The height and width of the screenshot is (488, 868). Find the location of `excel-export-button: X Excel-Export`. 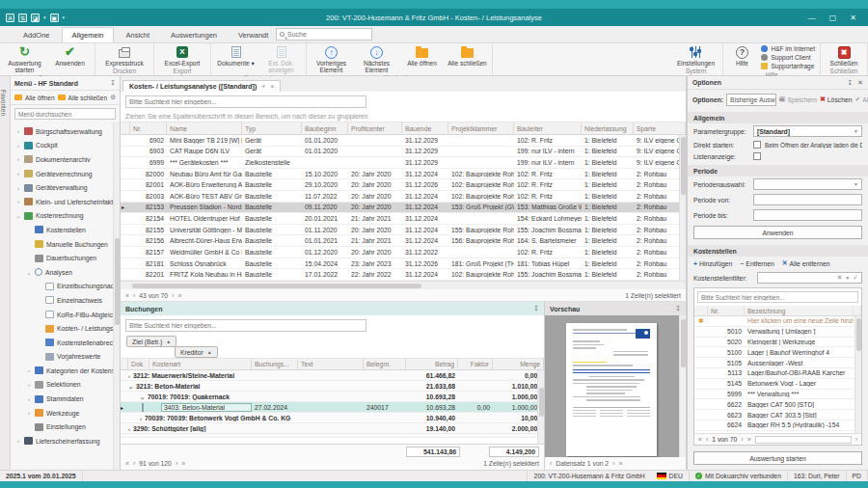

excel-export-button: X Excel-Export is located at coordinates (182, 56).